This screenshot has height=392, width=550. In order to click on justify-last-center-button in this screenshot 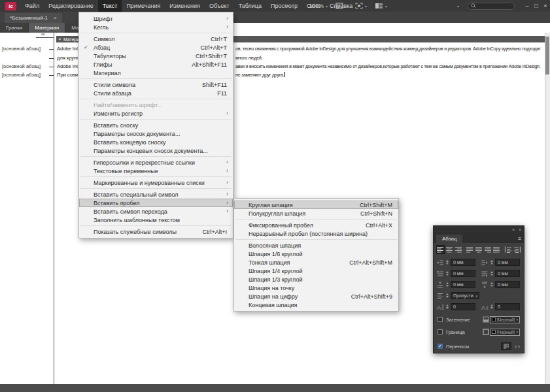, I will do `click(479, 250)`.